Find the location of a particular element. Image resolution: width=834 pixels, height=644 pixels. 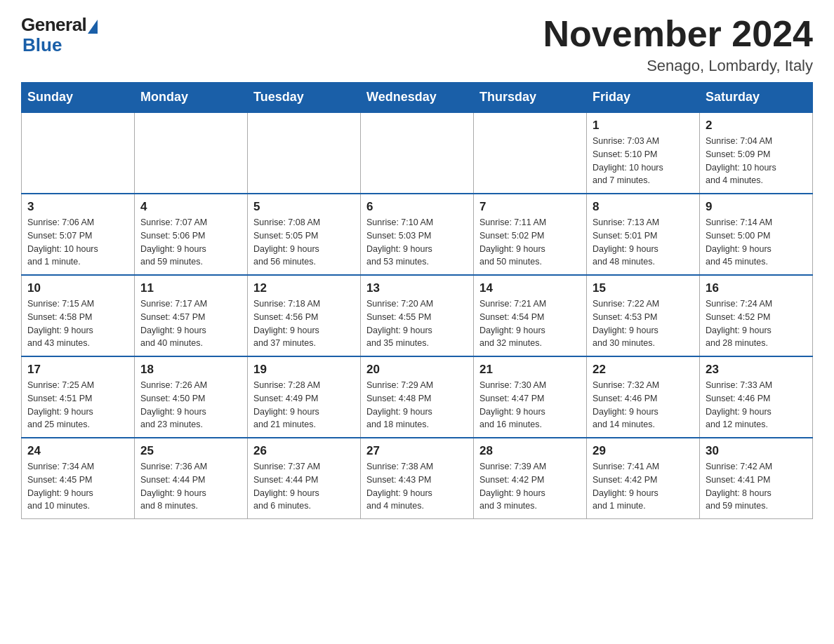

calendar-day-cell: 30Sunrise: 7:42 AM Sunset: 4:41 PM Dayli… is located at coordinates (757, 478).